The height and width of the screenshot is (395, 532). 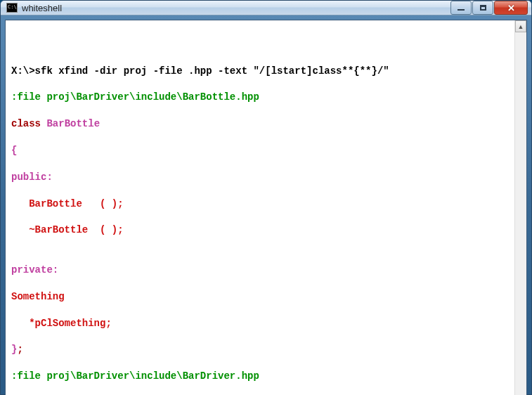 What do you see at coordinates (483, 8) in the screenshot?
I see `maximize-button` at bounding box center [483, 8].